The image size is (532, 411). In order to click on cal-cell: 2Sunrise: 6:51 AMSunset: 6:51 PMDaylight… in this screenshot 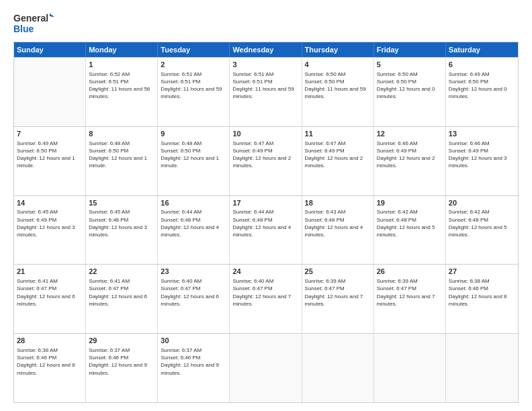, I will do `click(193, 92)`.